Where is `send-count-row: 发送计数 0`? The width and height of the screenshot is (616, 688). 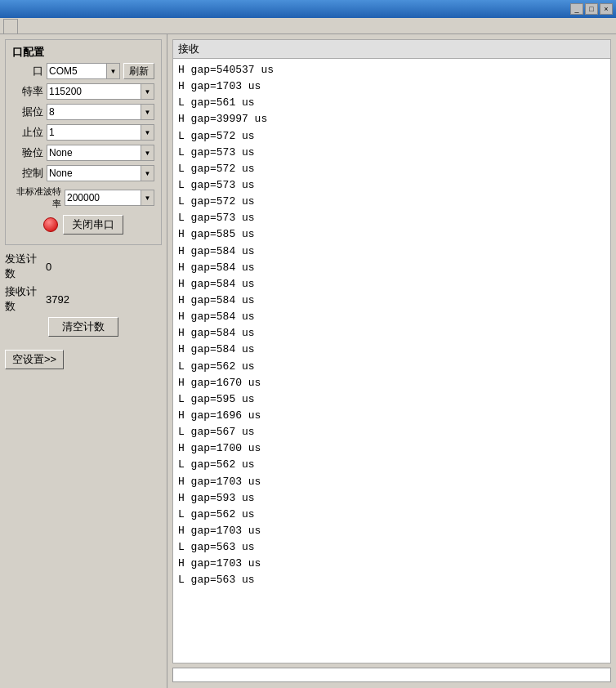
send-count-row: 发送计数 0 is located at coordinates (83, 266).